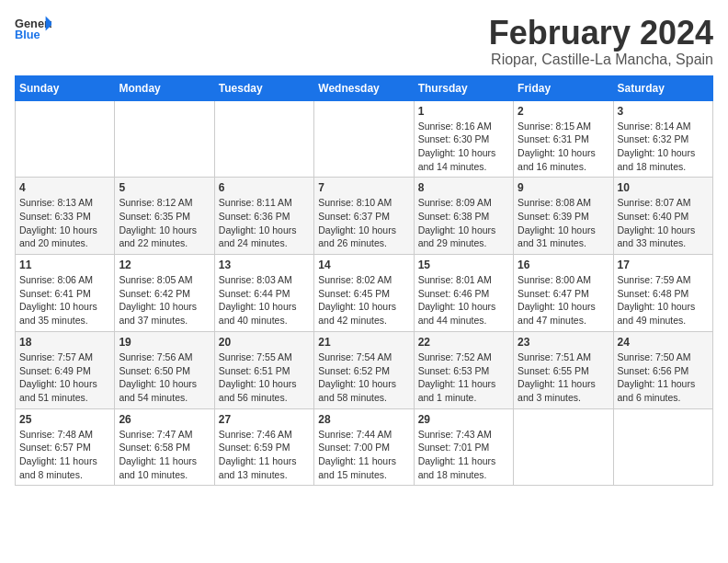 This screenshot has width=728, height=563. What do you see at coordinates (28, 34) in the screenshot?
I see `svg-text: Blue` at bounding box center [28, 34].